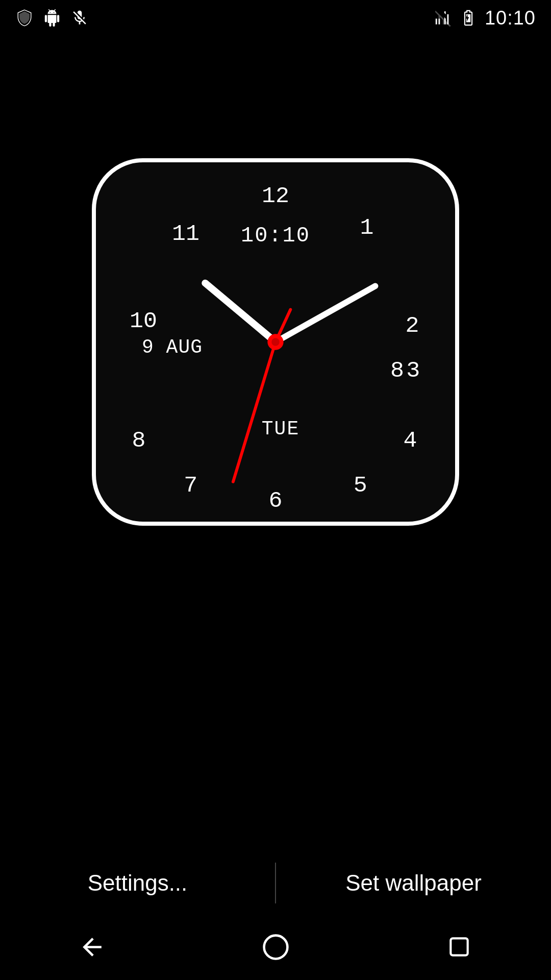  Describe the element at coordinates (92, 947) in the screenshot. I see `back-button` at that location.